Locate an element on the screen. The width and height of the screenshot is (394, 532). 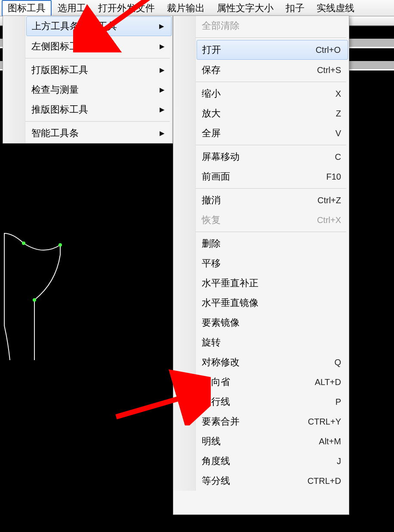
submenu2-shortcut: V is located at coordinates (317, 133).